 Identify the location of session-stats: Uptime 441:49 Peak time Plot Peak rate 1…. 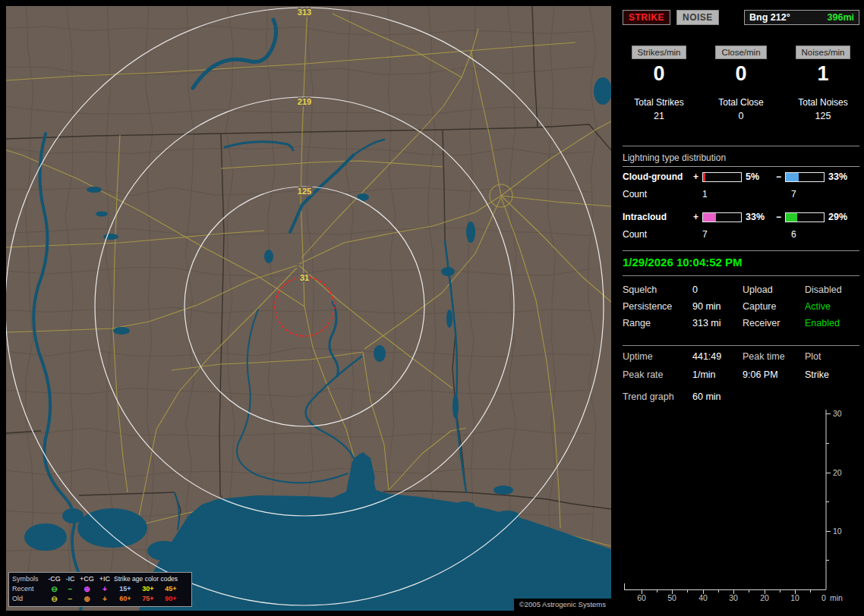
(741, 366).